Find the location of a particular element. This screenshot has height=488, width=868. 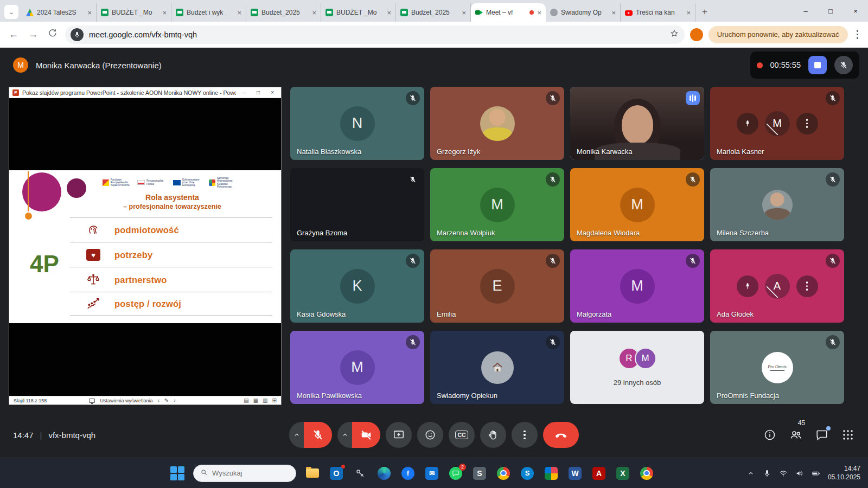

participant-tile-others: R M 29 innych osób is located at coordinates (637, 368).